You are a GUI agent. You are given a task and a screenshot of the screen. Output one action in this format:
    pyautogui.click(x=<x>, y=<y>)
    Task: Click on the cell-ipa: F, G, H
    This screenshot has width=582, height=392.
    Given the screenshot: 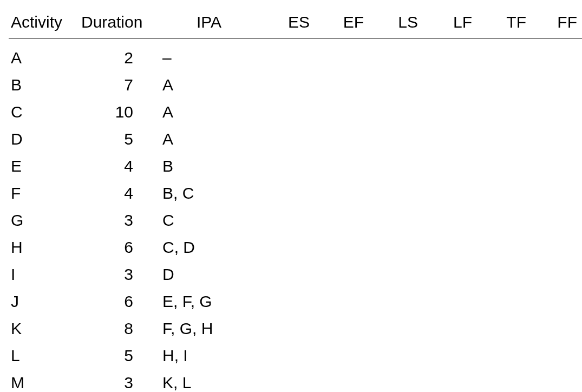 What is the action you would take?
    pyautogui.click(x=209, y=329)
    